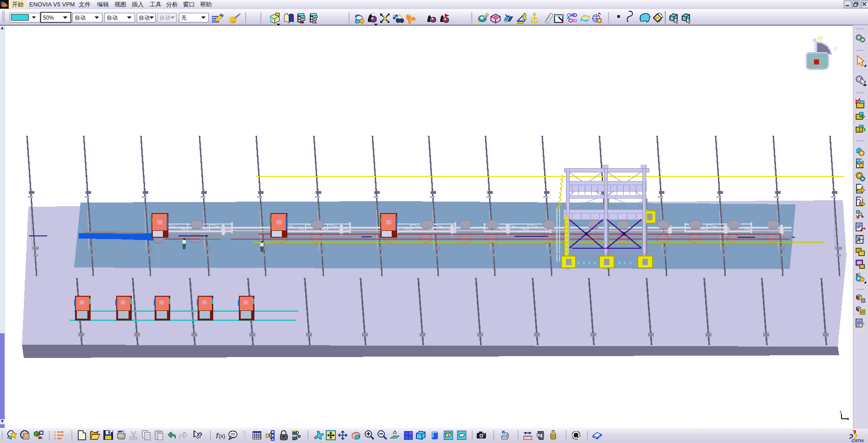 This screenshot has height=443, width=868. I want to click on svg-text: (x), so click(222, 436).